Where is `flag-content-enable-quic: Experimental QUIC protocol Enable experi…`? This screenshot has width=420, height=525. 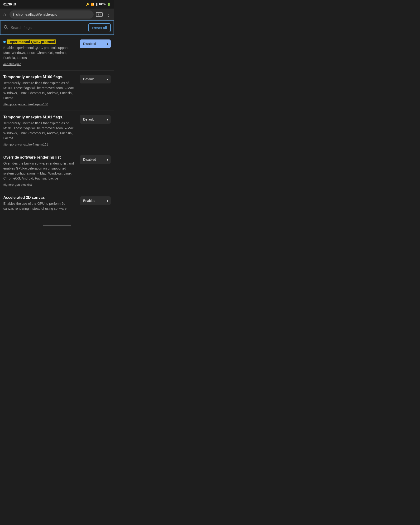
flag-content-enable-quic: Experimental QUIC protocol Enable experi… is located at coordinates (40, 53).